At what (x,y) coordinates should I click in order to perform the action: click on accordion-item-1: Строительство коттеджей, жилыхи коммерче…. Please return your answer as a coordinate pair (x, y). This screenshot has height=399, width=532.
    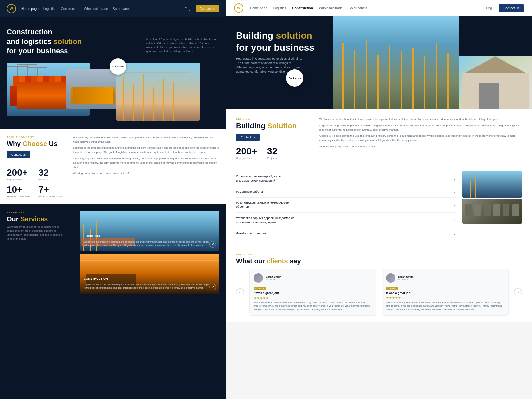
    Looking at the image, I should click on (346, 179).